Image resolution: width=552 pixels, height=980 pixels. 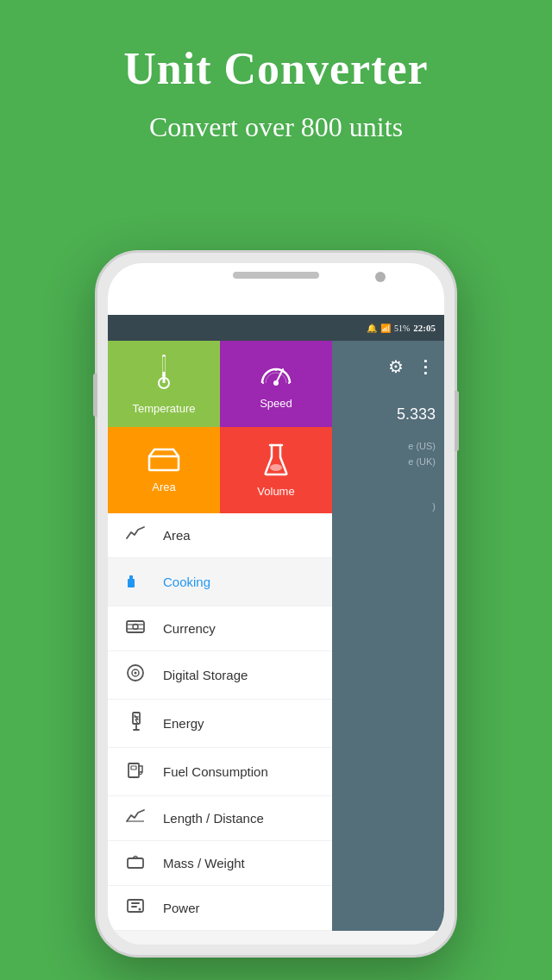 I want to click on menu-item-storage-label: Digital Storage, so click(x=205, y=675).